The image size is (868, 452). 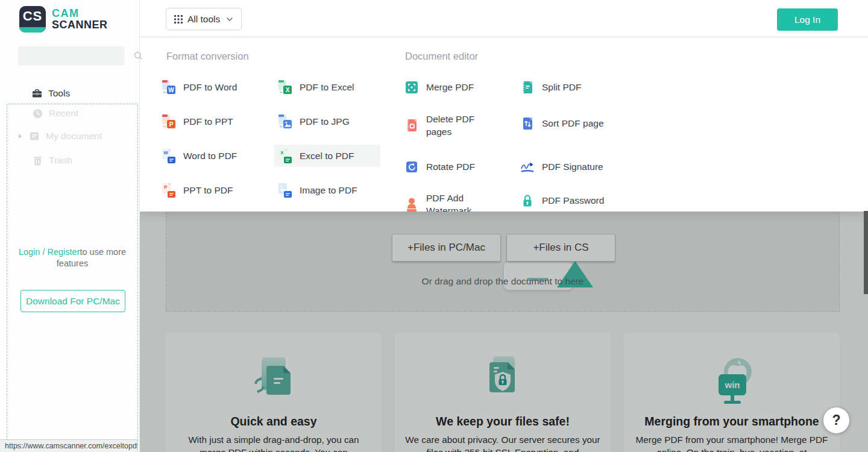 What do you see at coordinates (552, 87) in the screenshot?
I see `menu-item-split-pdf: Split PDF` at bounding box center [552, 87].